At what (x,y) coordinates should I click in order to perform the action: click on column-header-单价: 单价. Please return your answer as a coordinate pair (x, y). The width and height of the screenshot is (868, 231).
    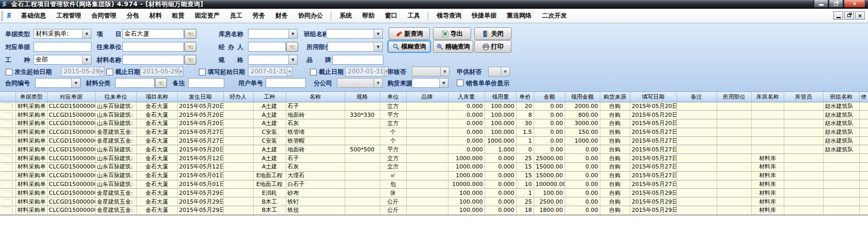
    Looking at the image, I should click on (525, 97).